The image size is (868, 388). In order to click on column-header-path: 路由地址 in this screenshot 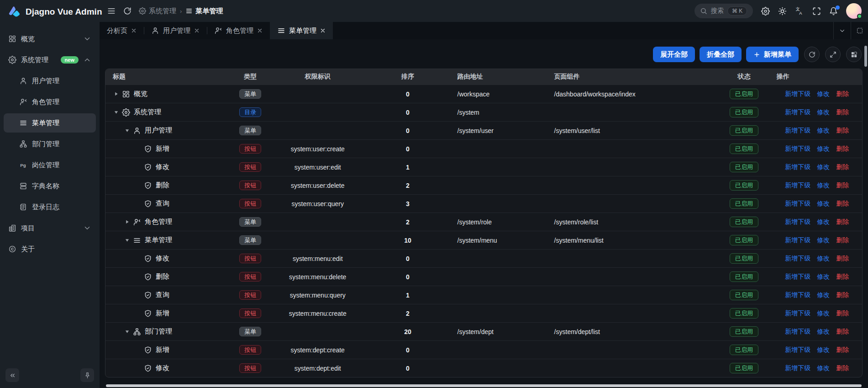, I will do `click(501, 77)`.